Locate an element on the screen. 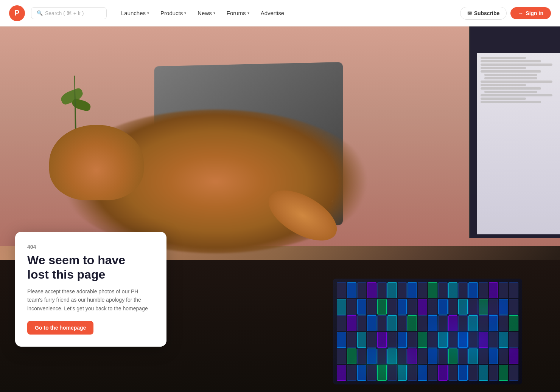 The width and height of the screenshot is (560, 392). forums-label: Forums is located at coordinates (236, 13).